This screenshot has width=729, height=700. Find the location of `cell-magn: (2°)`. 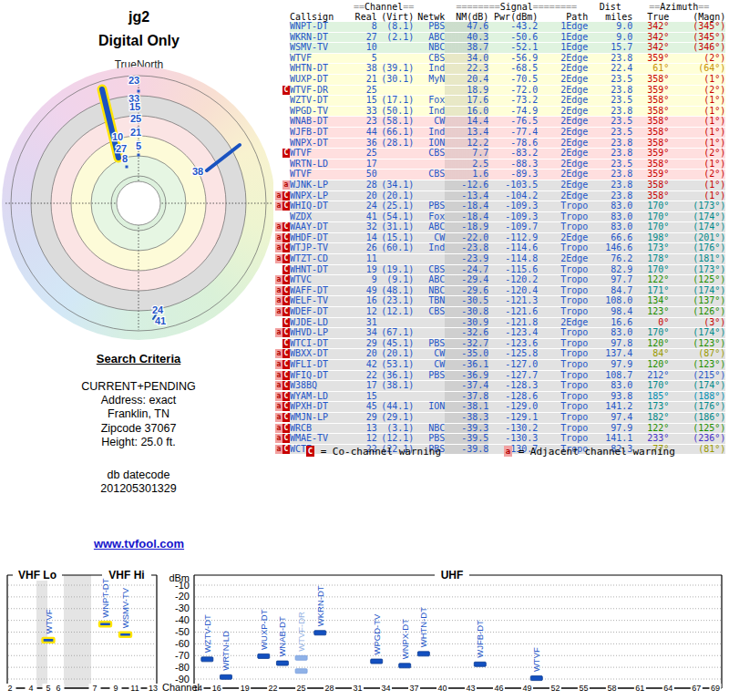

cell-magn: (2°) is located at coordinates (697, 154).